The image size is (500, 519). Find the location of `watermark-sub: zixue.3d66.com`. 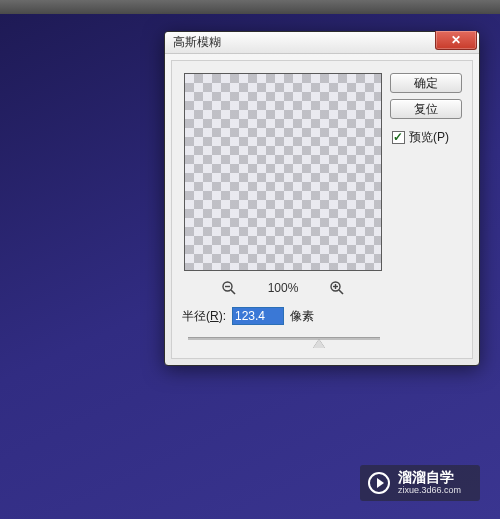

watermark-sub: zixue.3d66.com is located at coordinates (430, 491).